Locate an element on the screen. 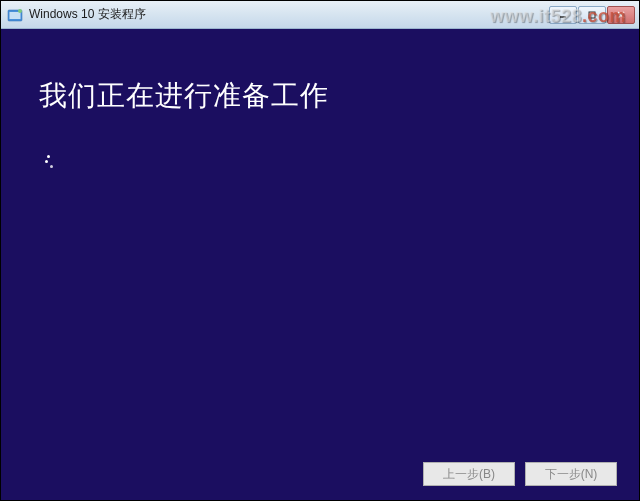  maximize-button is located at coordinates (592, 15).